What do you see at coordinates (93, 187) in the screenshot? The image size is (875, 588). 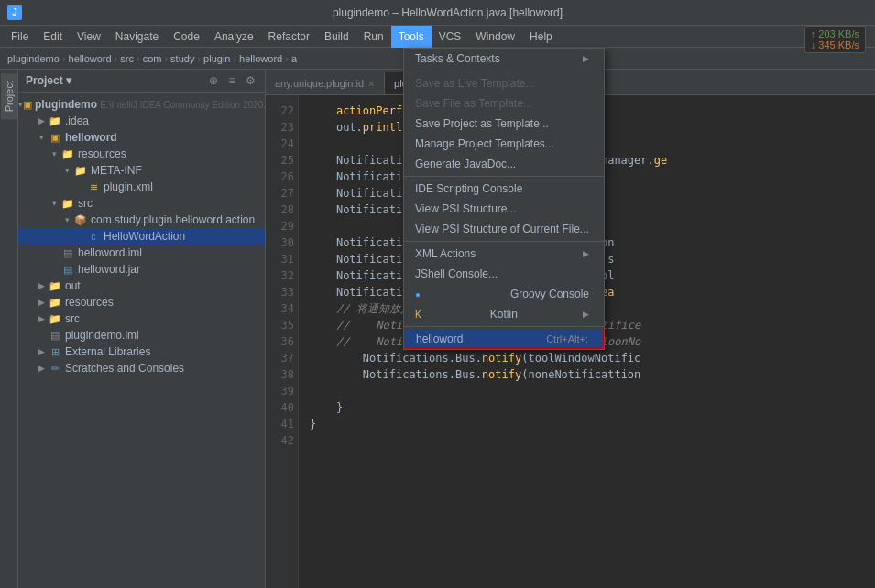 I see `xml-file-icon: ≋` at bounding box center [93, 187].